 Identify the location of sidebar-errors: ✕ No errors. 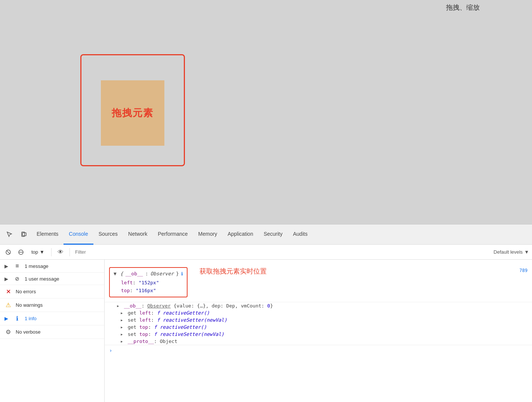
(52, 292).